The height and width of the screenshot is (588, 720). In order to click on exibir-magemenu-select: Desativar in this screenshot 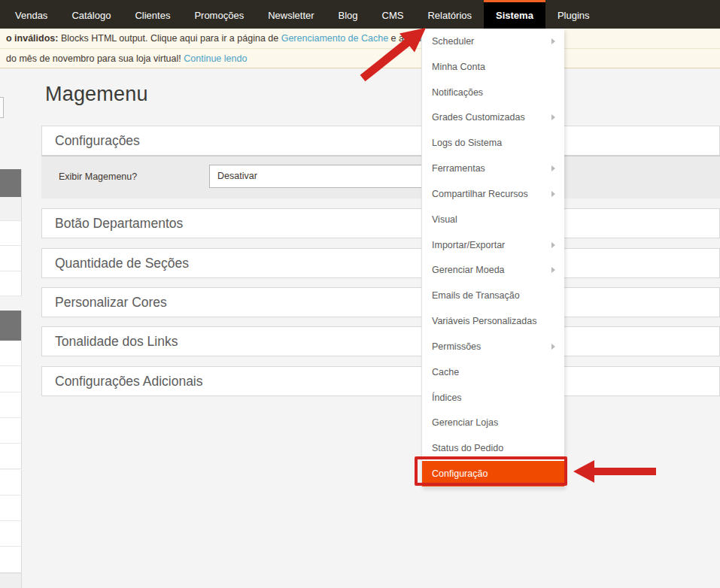, I will do `click(319, 176)`.